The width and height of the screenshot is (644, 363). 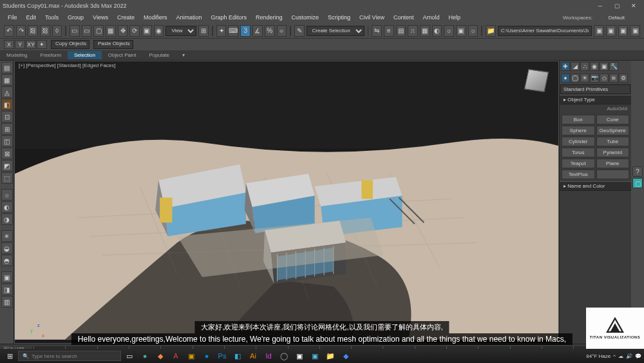 I want to click on tube-button: Tube, so click(x=613, y=142).